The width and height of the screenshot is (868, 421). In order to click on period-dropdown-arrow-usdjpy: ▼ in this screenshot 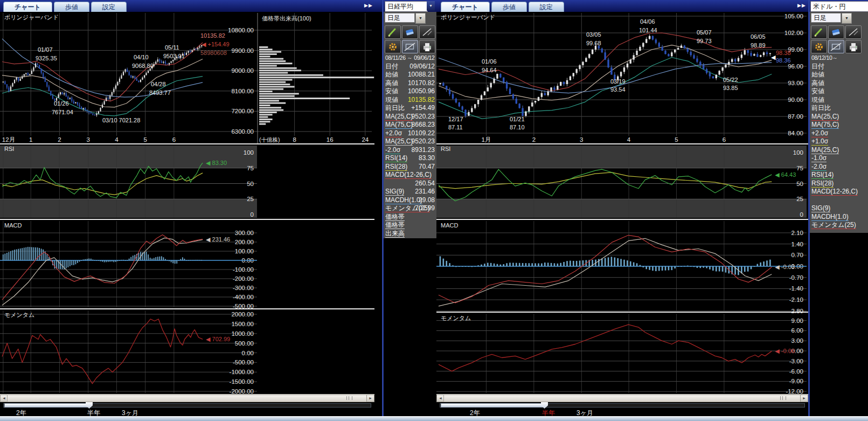, I will do `click(847, 18)`.